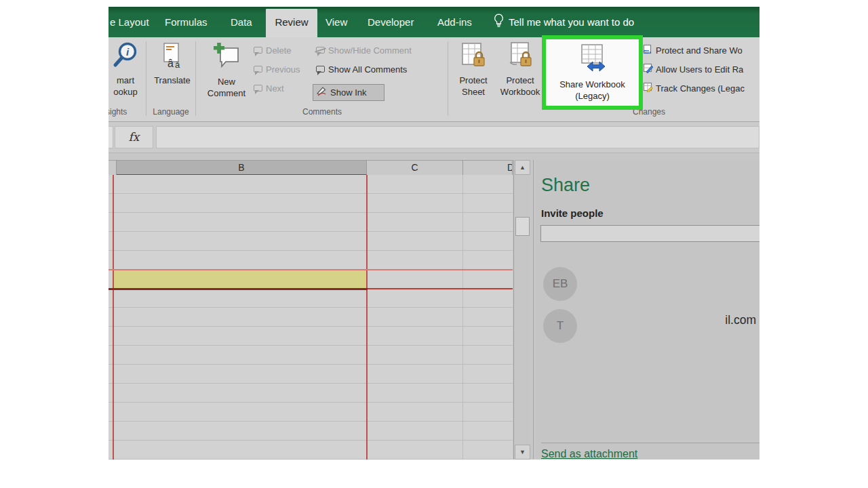 This screenshot has width=868, height=488. Describe the element at coordinates (178, 65) in the screenshot. I see `svg-text: ǎ` at that location.